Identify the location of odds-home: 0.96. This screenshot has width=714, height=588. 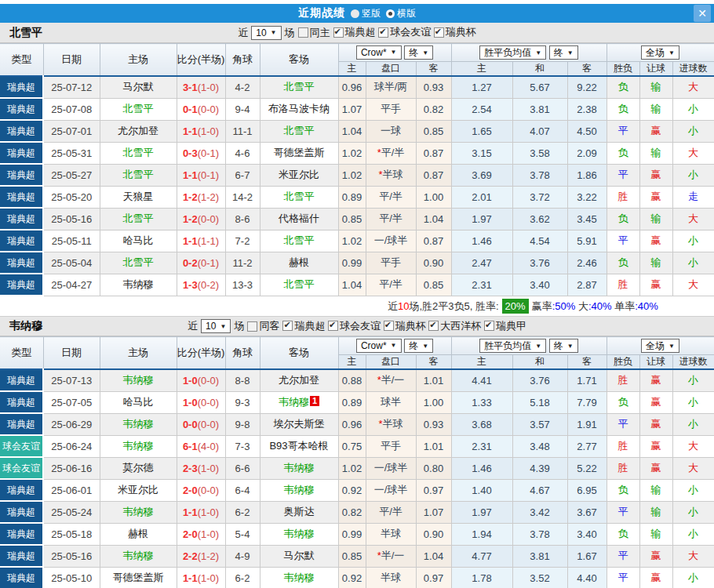
(352, 424).